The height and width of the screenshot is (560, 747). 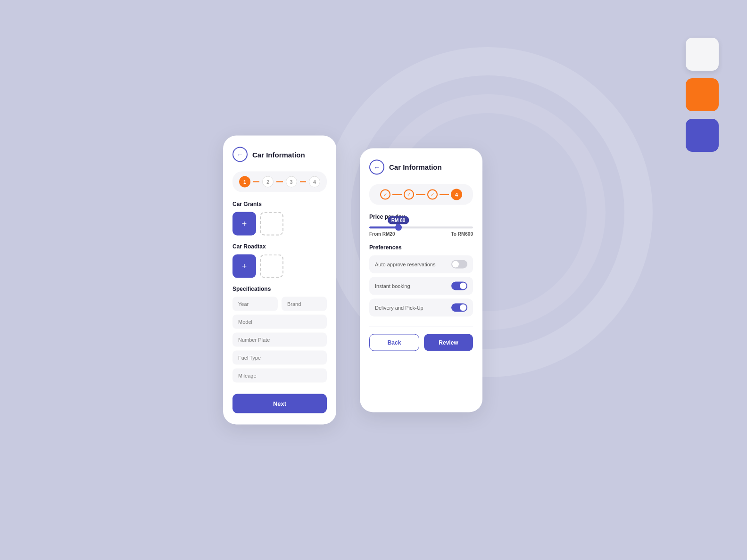 I want to click on specifications-label: Specifications, so click(x=280, y=289).